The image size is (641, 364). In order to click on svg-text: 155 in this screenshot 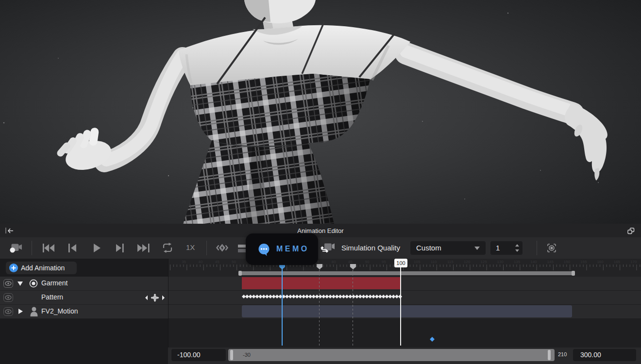, I will do `click(584, 262)`.